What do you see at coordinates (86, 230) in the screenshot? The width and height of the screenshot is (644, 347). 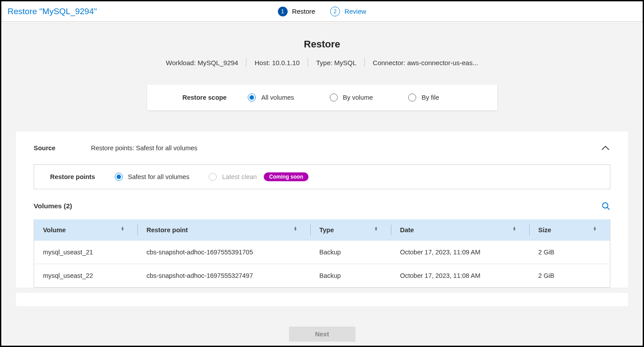 I see `col-volume: Volume▲▼` at bounding box center [86, 230].